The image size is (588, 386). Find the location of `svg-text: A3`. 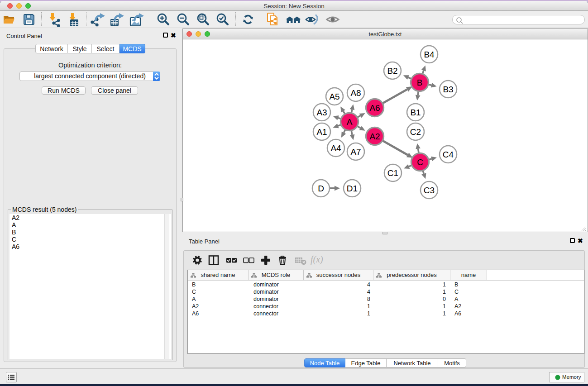

svg-text: A3 is located at coordinates (321, 112).